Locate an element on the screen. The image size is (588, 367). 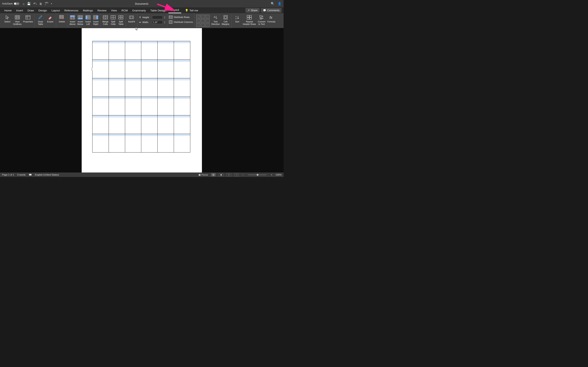
tab-table-design: Table Design is located at coordinates (158, 11).